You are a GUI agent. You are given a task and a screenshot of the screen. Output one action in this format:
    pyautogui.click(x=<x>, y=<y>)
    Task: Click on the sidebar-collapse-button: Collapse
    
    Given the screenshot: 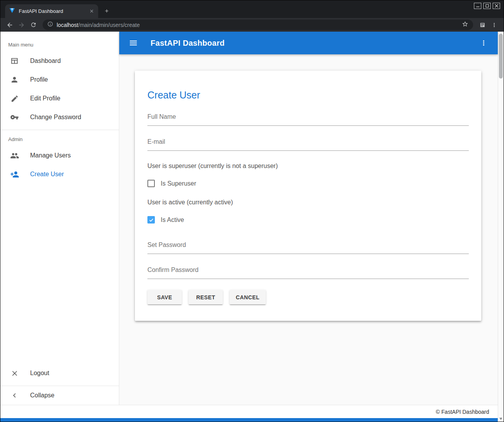 What is the action you would take?
    pyautogui.click(x=59, y=395)
    